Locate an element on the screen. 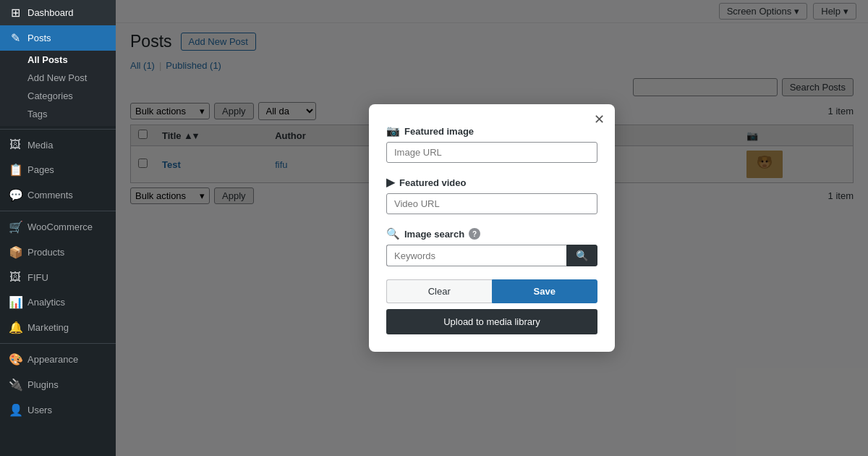 This screenshot has width=868, height=456. camera-icon: 📷 is located at coordinates (393, 131).